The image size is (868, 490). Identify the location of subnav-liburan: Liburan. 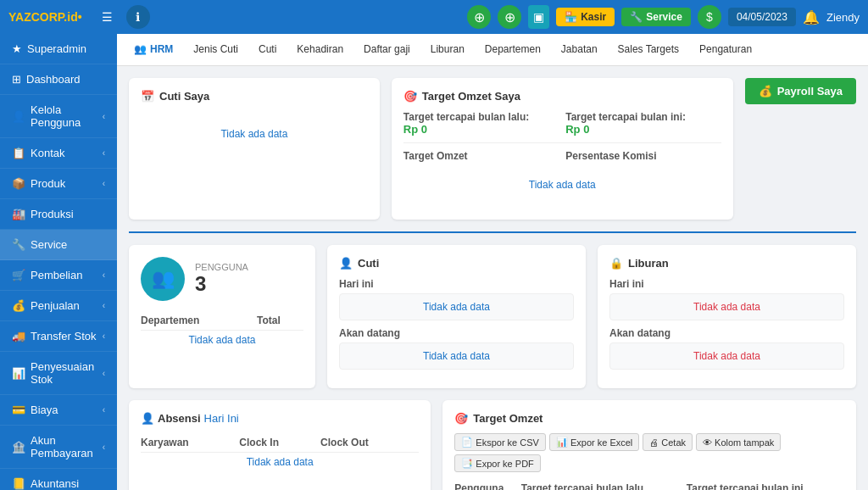
(448, 50).